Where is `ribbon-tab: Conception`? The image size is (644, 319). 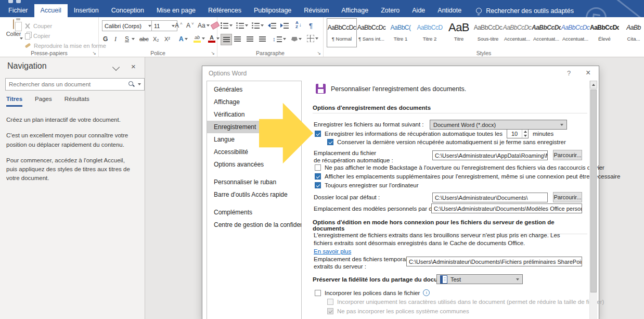 ribbon-tab: Conception is located at coordinates (128, 10).